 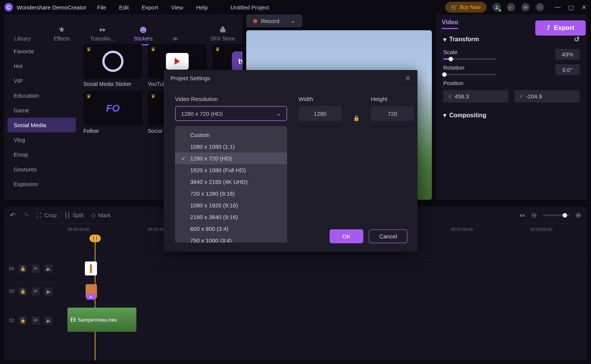 What do you see at coordinates (388, 236) in the screenshot?
I see `cancel-button: Cancel` at bounding box center [388, 236].